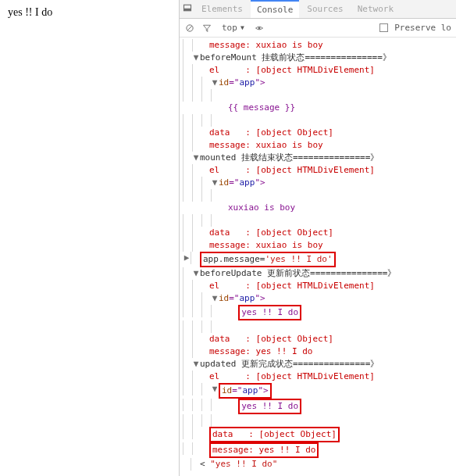  Describe the element at coordinates (326, 259) in the screenshot. I see `console-text: app.message='yes !! I do'` at that location.